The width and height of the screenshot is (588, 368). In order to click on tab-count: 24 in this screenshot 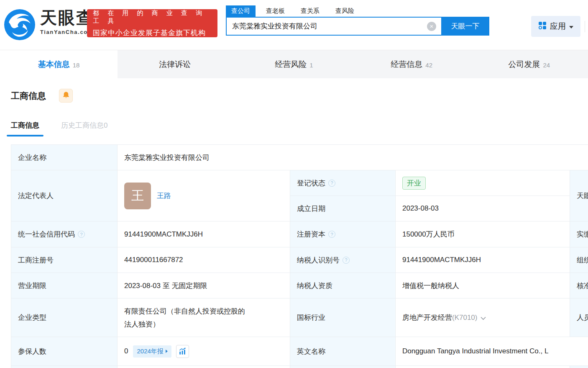, I will do `click(547, 65)`.